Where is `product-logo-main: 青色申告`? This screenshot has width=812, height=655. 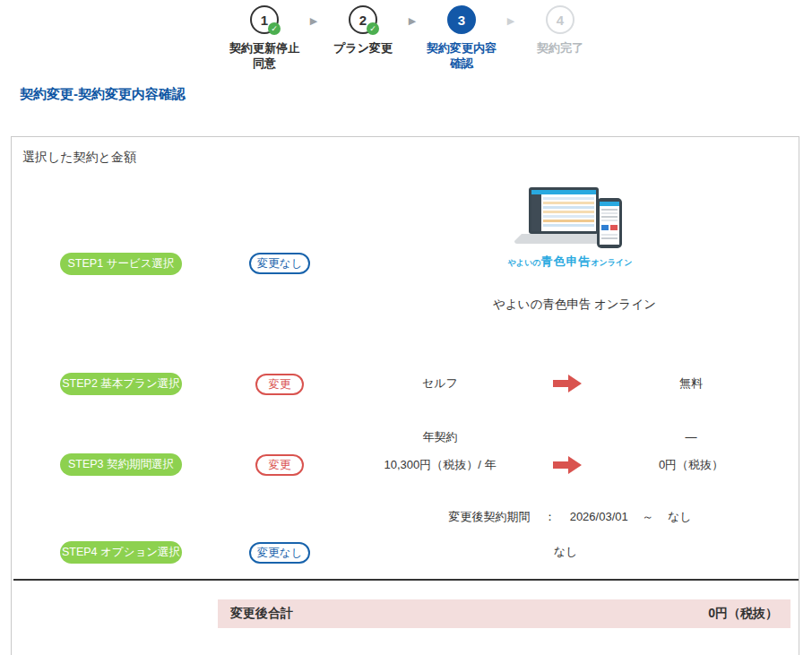
product-logo-main: 青色申告 is located at coordinates (566, 262).